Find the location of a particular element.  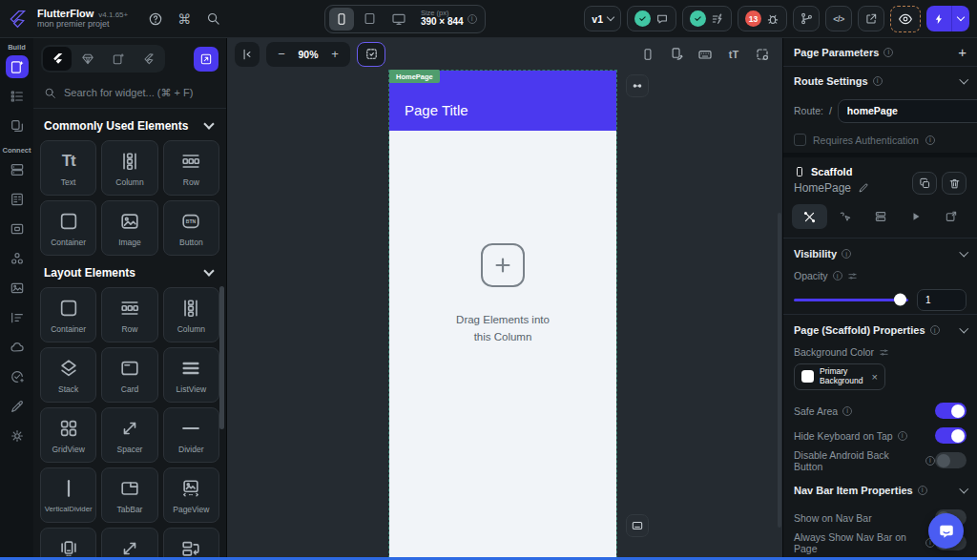

nav-pages is located at coordinates (17, 126).